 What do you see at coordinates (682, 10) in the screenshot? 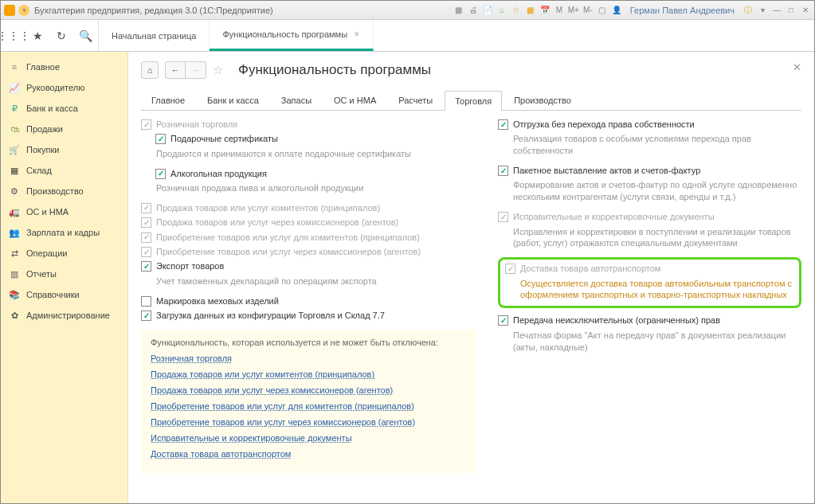
I see `user-name: Герман Павел Андреевич` at bounding box center [682, 10].